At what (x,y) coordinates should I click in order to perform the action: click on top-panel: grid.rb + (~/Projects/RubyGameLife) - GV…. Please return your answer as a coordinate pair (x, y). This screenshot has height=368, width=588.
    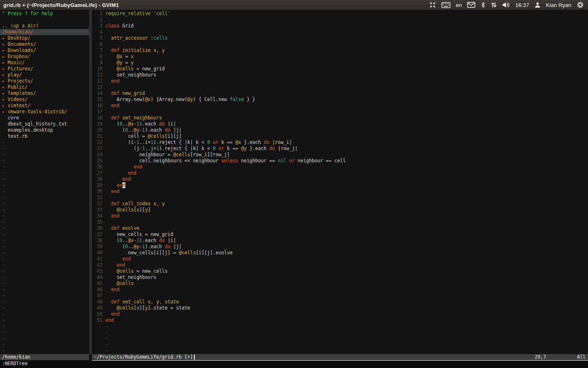
    Looking at the image, I should click on (294, 5).